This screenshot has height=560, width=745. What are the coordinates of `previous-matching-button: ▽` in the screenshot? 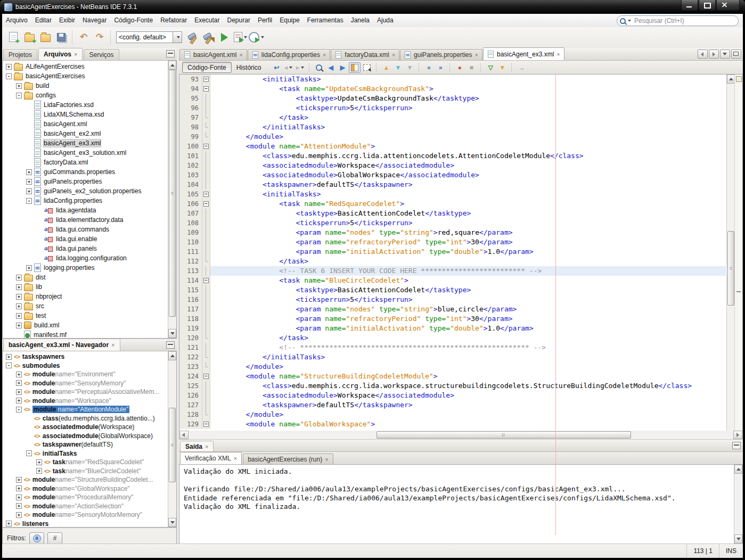 It's located at (490, 68).